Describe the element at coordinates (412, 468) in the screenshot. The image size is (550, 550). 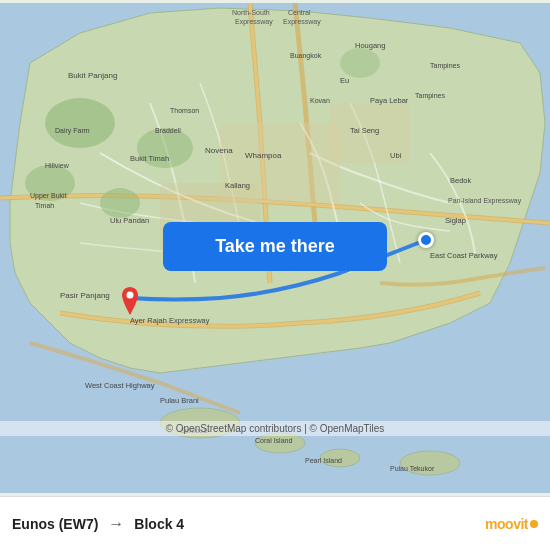
I see `svg-text: Pulau Tekukor` at that location.